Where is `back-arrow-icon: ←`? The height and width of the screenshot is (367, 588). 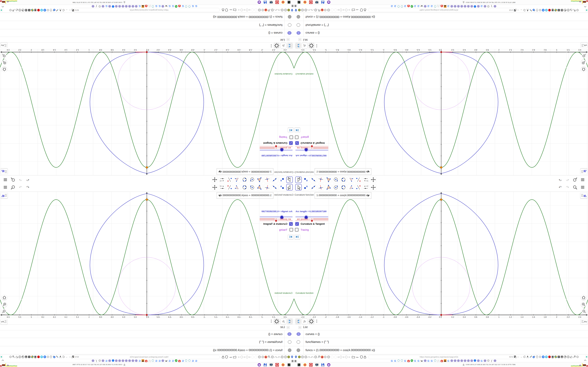
back-arrow-icon: ← is located at coordinates (230, 357).